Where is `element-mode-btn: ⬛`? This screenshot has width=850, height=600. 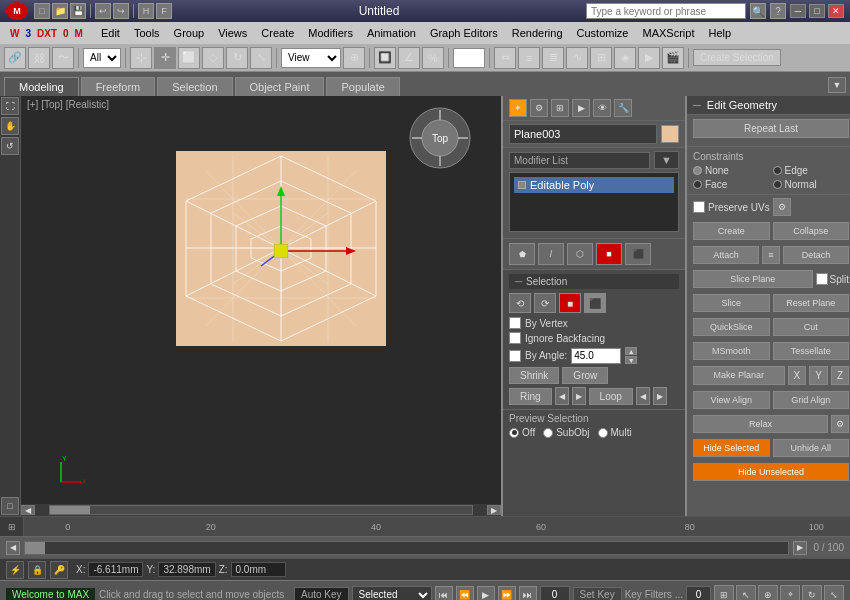 element-mode-btn: ⬛ is located at coordinates (638, 254).